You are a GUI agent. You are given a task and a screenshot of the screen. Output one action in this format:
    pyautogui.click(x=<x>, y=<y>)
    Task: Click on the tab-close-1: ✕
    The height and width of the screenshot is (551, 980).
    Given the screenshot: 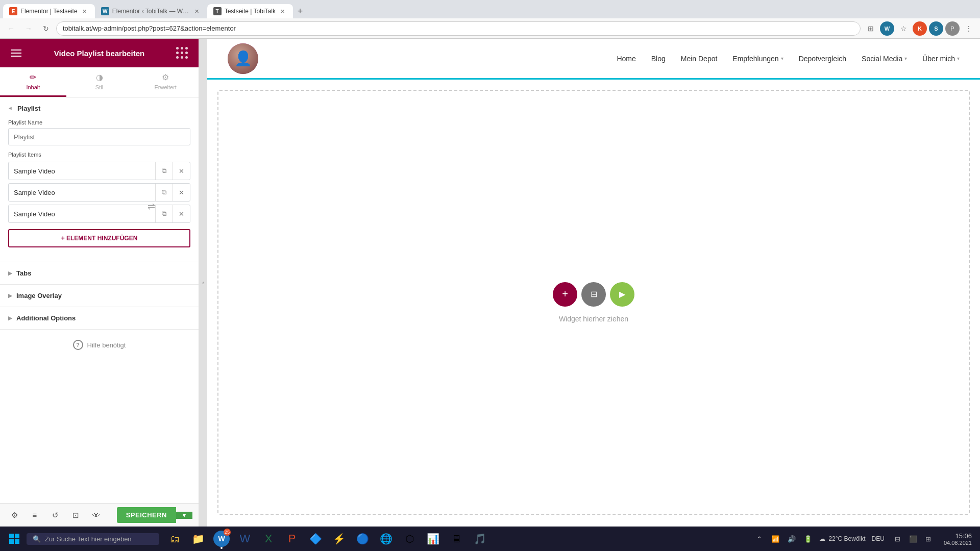 What is the action you would take?
    pyautogui.click(x=85, y=11)
    